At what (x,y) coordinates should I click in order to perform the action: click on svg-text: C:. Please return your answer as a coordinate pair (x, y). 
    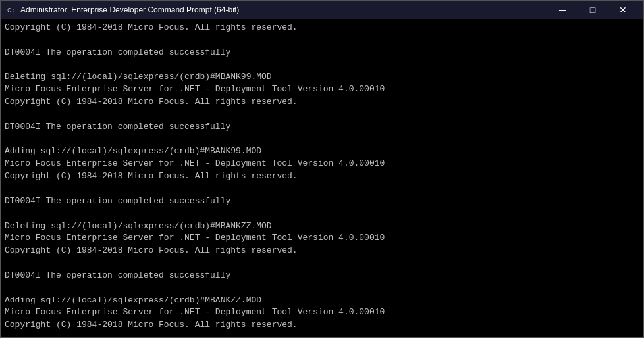
    Looking at the image, I should click on (11, 11).